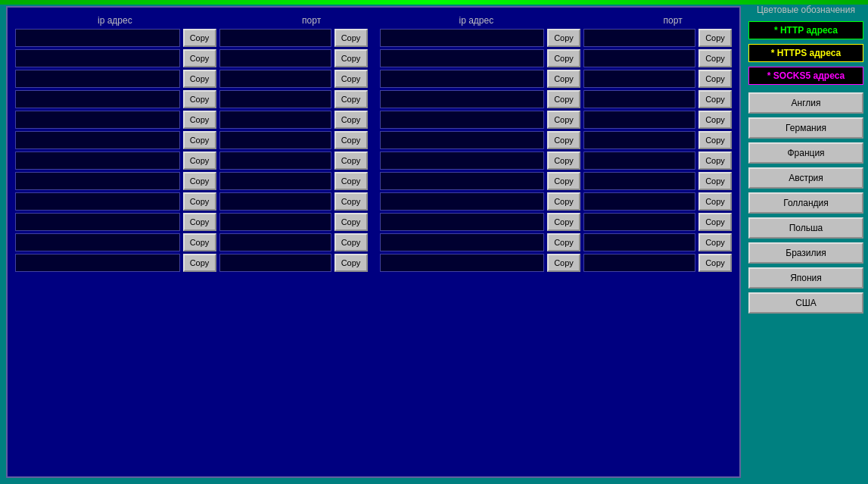  I want to click on country-btn-франция: Франция, so click(806, 153).